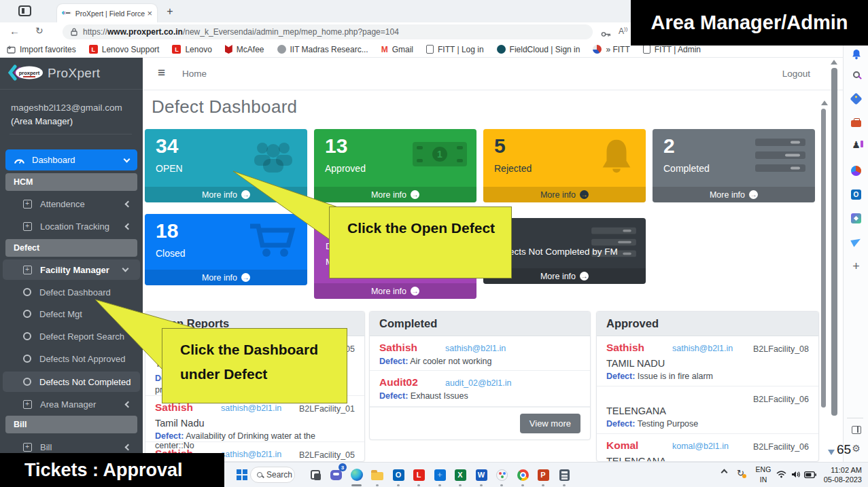  I want to click on notifications-bell-icon, so click(856, 54).